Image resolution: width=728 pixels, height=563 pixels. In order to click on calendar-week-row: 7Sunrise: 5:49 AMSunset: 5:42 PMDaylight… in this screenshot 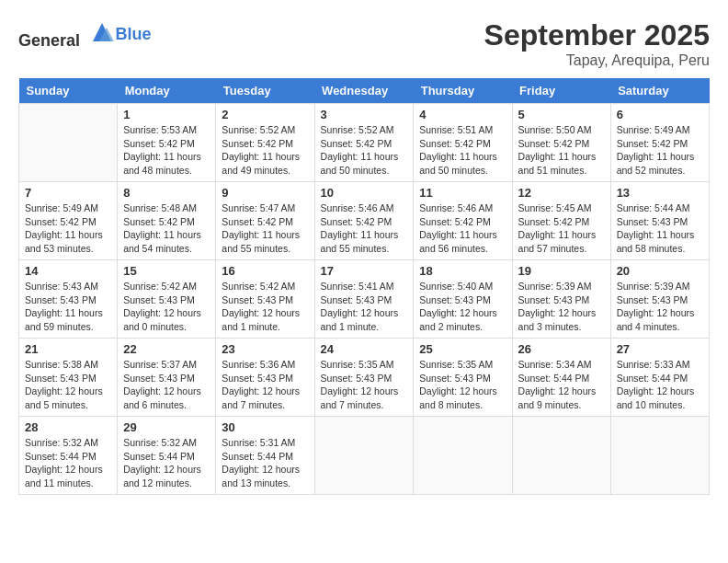, I will do `click(364, 221)`.